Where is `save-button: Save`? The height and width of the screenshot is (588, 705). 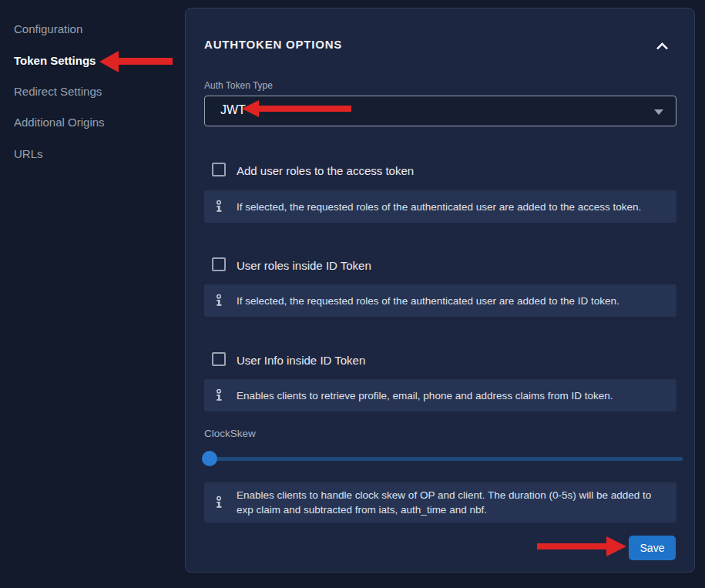 save-button: Save is located at coordinates (652, 548).